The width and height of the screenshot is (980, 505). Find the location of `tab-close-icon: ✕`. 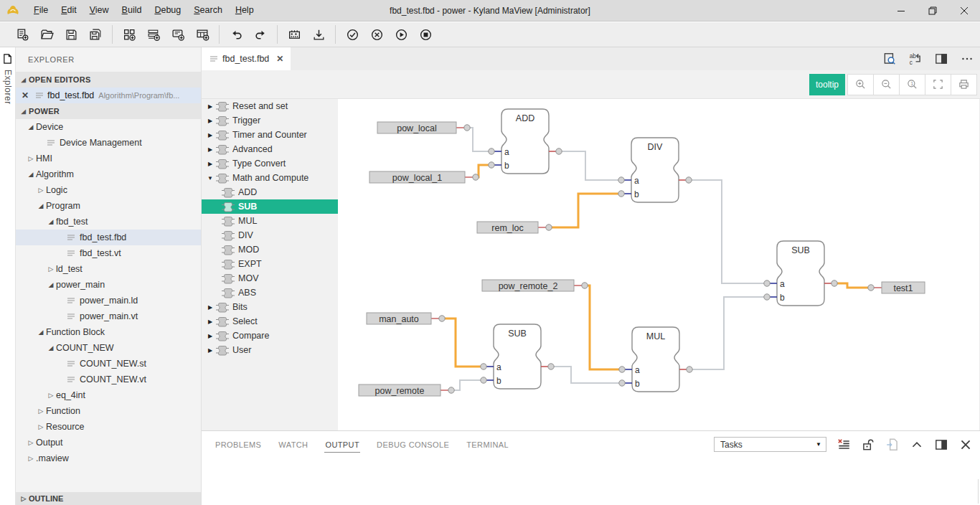

tab-close-icon: ✕ is located at coordinates (280, 59).